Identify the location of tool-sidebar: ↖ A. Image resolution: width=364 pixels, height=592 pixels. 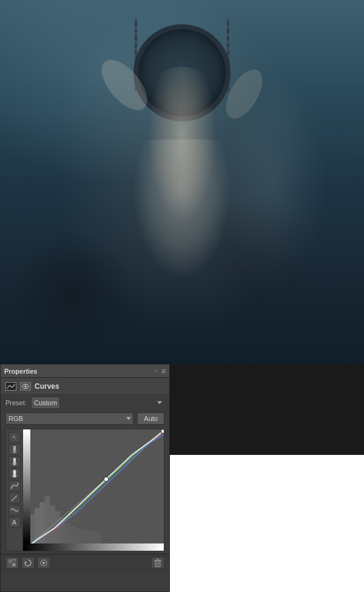
(15, 490).